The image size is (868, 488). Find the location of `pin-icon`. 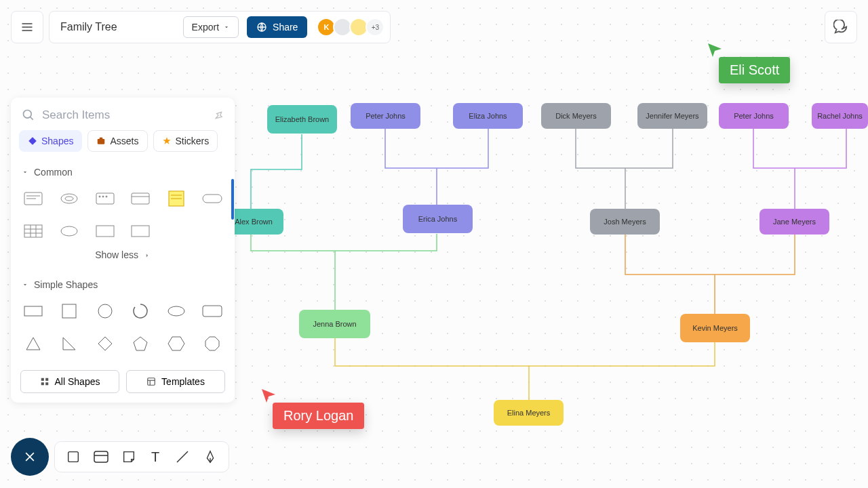

pin-icon is located at coordinates (218, 115).